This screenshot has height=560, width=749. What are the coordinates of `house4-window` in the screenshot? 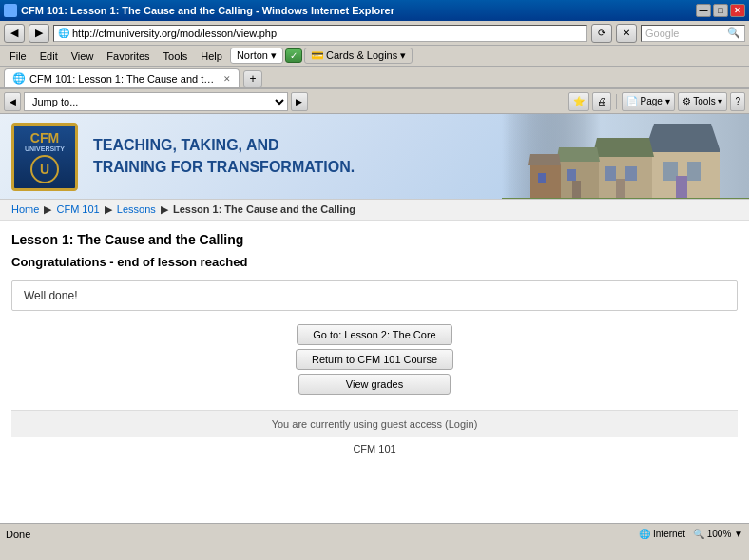 It's located at (542, 178).